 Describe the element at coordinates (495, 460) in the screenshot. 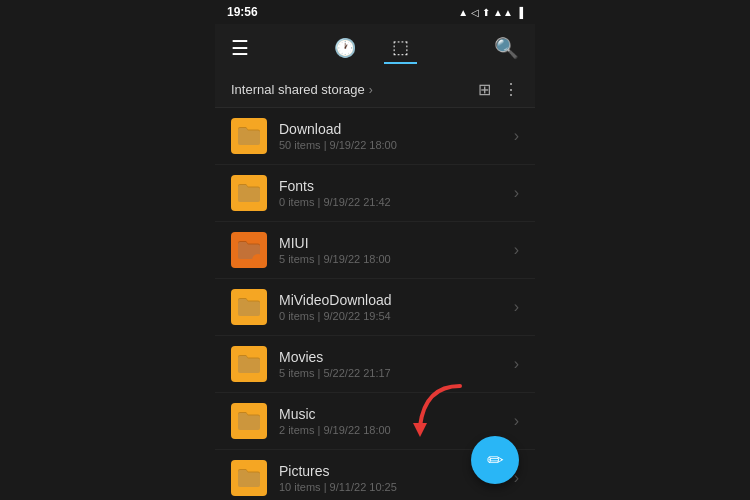

I see `fab-button: ✏` at that location.